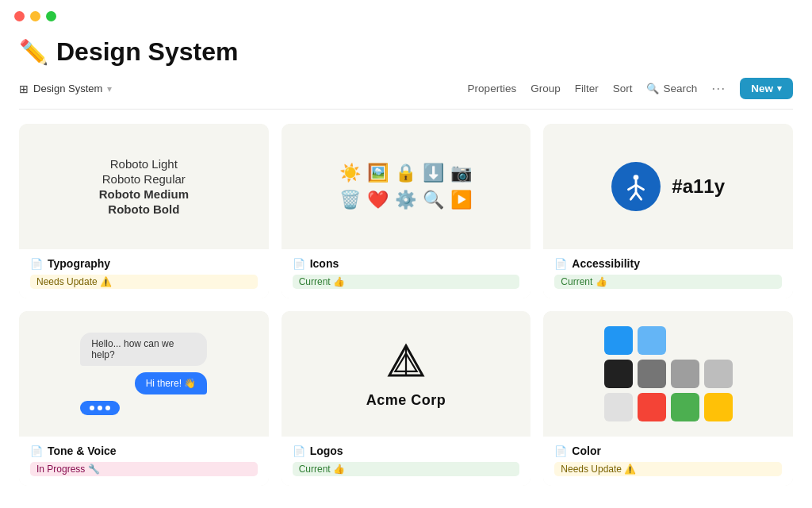  Describe the element at coordinates (144, 211) in the screenshot. I see `card-typography: Roboto Light Roboto Regular Roboto Mediu…` at that location.